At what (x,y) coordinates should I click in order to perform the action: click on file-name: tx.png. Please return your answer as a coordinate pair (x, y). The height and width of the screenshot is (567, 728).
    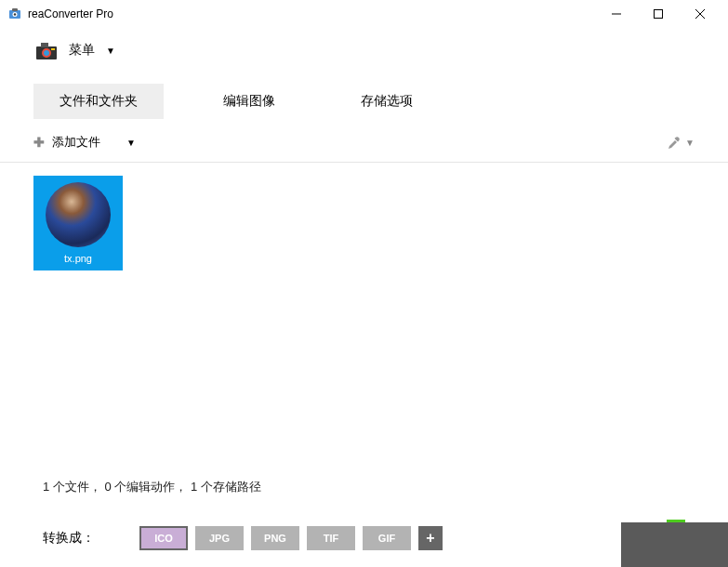
    Looking at the image, I should click on (78, 258).